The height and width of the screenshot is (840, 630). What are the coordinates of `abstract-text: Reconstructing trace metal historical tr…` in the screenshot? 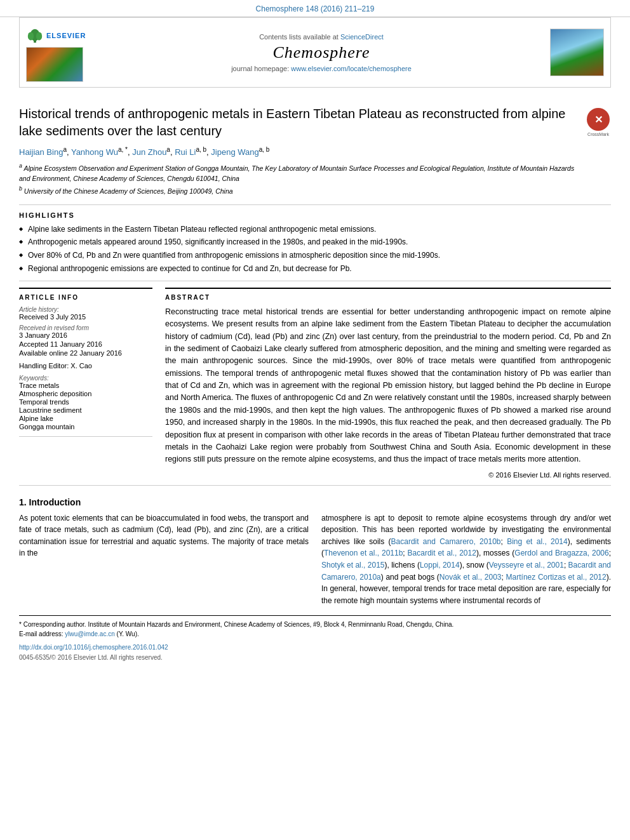 It's located at (388, 386).